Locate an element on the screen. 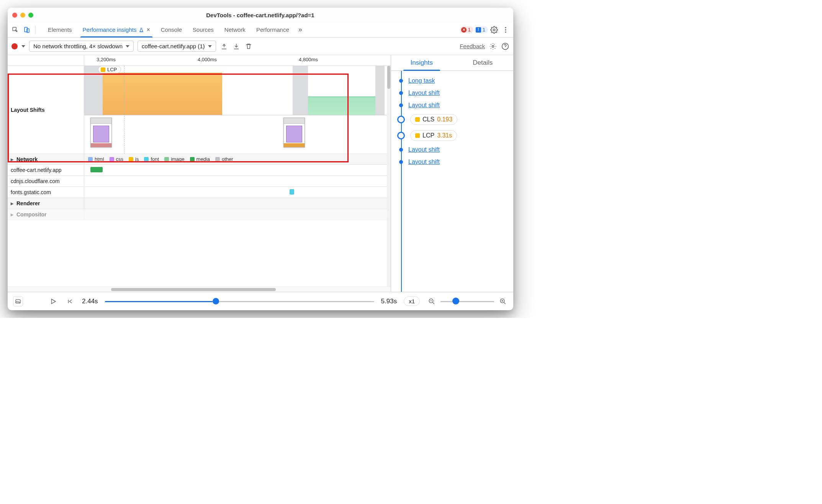 This screenshot has height=504, width=822. tab-elements: Elements is located at coordinates (60, 30).